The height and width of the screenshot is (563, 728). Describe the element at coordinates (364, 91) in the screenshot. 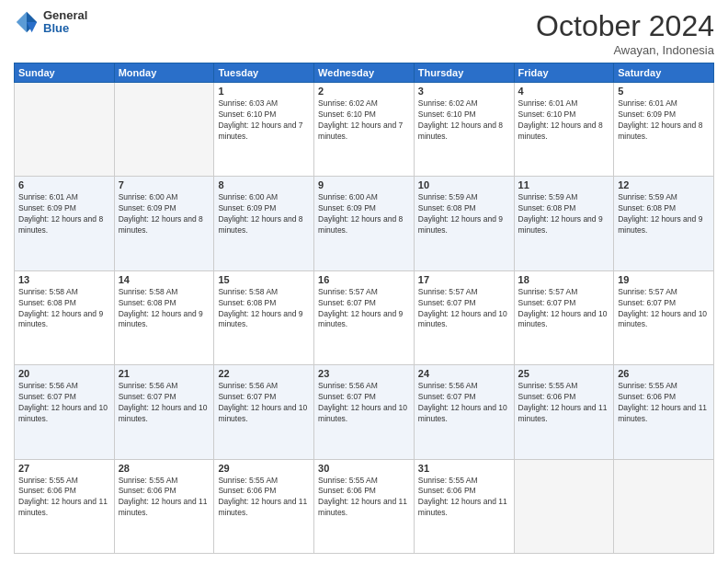

I see `day-number: 2` at that location.